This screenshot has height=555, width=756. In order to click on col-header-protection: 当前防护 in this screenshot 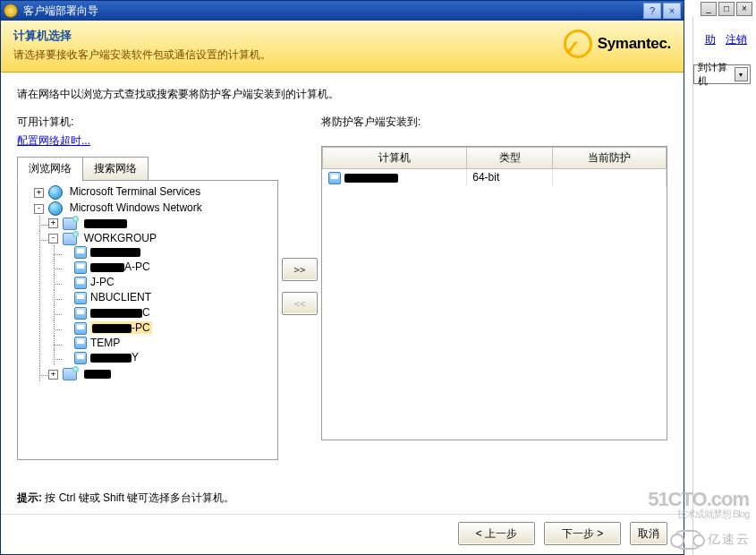, I will do `click(610, 158)`.